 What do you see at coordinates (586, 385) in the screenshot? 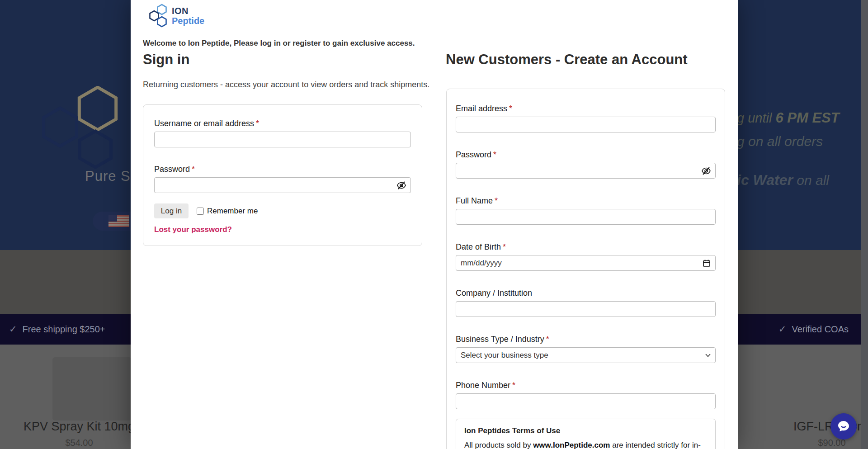
I see `phone-label: Phone Number*` at bounding box center [586, 385].